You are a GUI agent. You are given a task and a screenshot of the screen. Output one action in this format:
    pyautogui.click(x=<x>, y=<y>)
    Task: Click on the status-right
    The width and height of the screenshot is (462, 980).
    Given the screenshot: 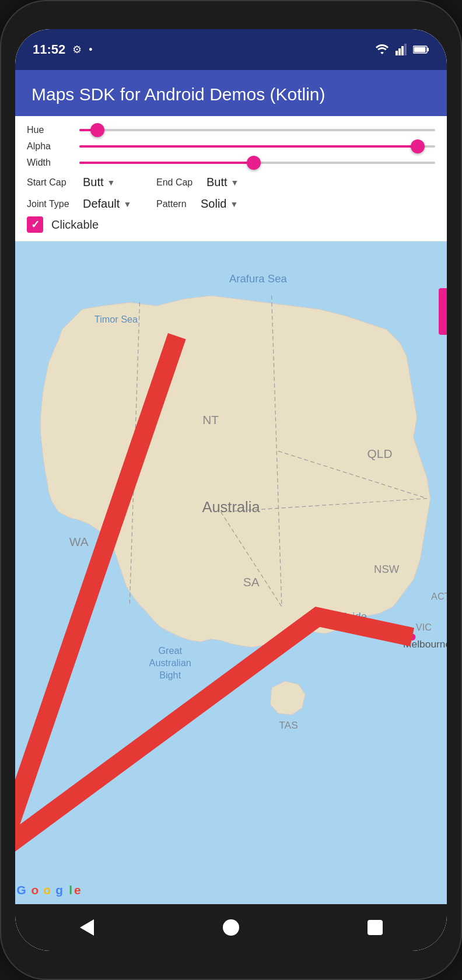 What is the action you would take?
    pyautogui.click(x=402, y=50)
    